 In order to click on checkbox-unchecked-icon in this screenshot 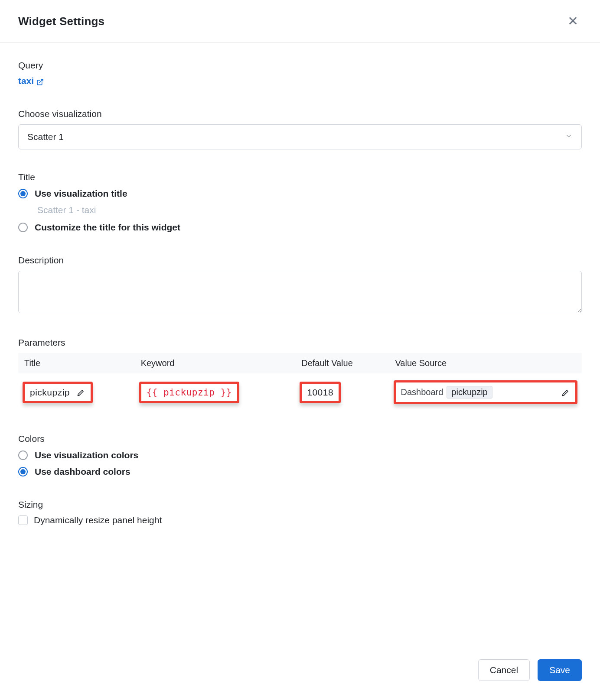, I will do `click(23, 520)`.